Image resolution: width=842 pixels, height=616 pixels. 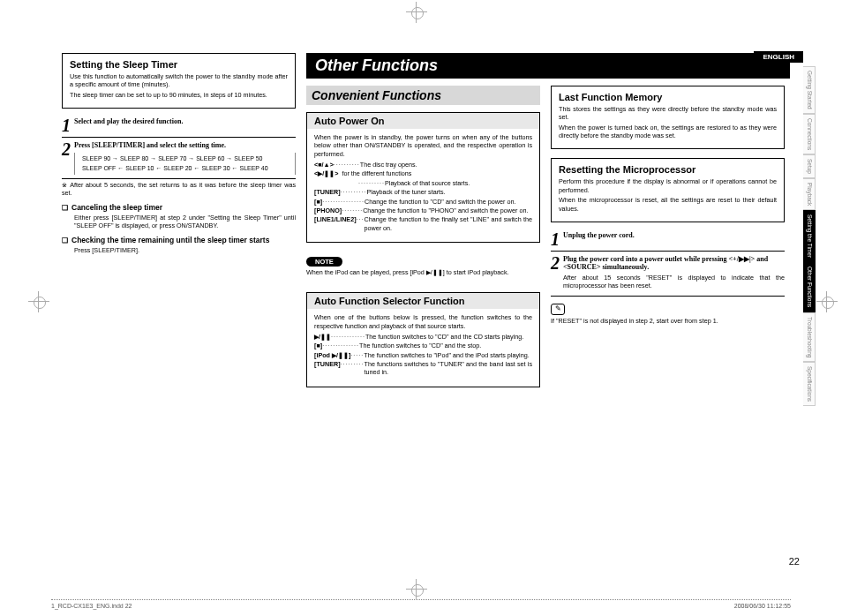 What do you see at coordinates (178, 64) in the screenshot?
I see `sleep-timer-title: Setting the Sleep Timer` at bounding box center [178, 64].